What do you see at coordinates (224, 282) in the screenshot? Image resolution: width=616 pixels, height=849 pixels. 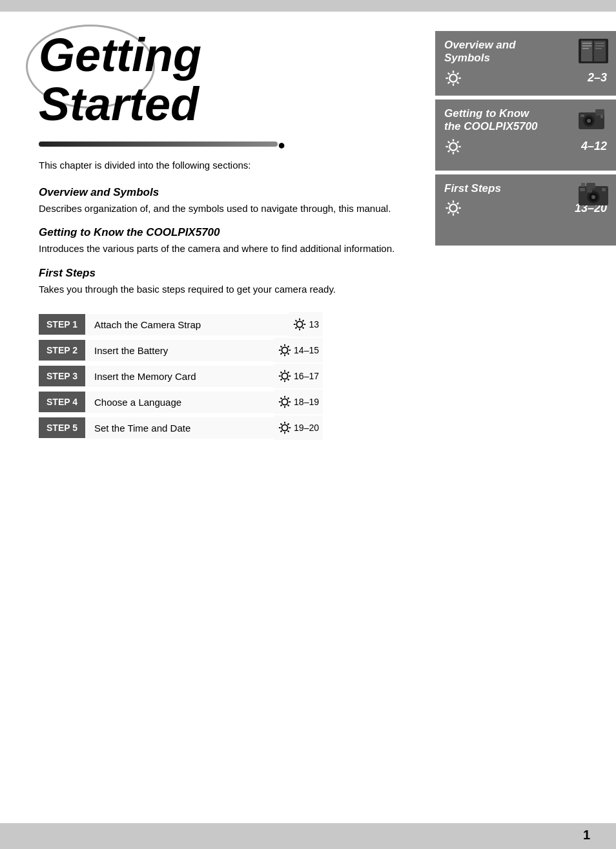 I see `section-firststeps: First Steps Takes you through the basic …` at bounding box center [224, 282].